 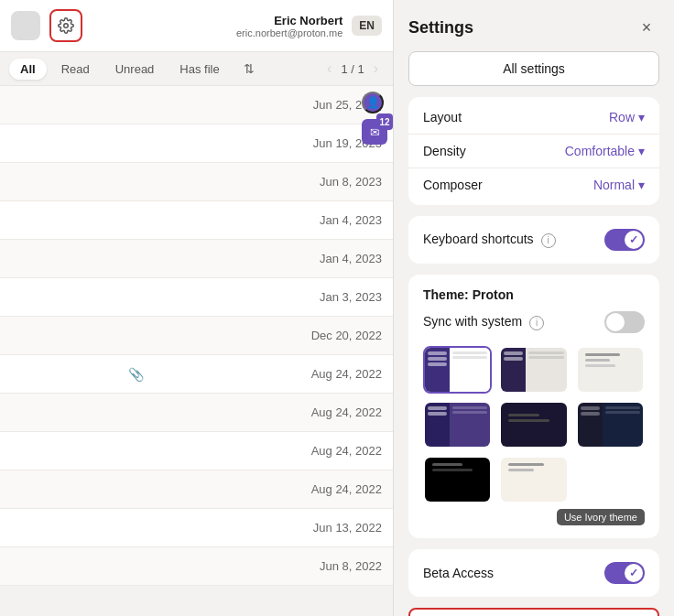 I want to click on list-item: Dec 20, 2022, so click(x=196, y=336).